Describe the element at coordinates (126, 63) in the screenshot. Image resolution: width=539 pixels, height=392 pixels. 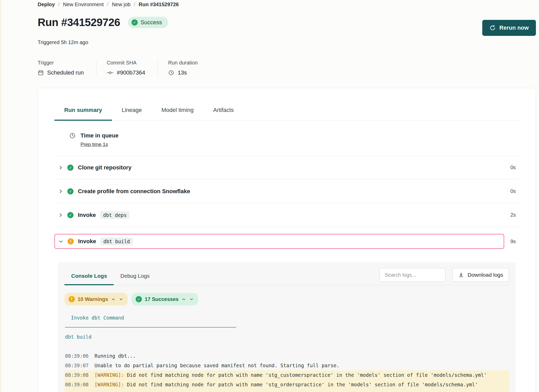
I see `commit-label: Commit SHA` at that location.